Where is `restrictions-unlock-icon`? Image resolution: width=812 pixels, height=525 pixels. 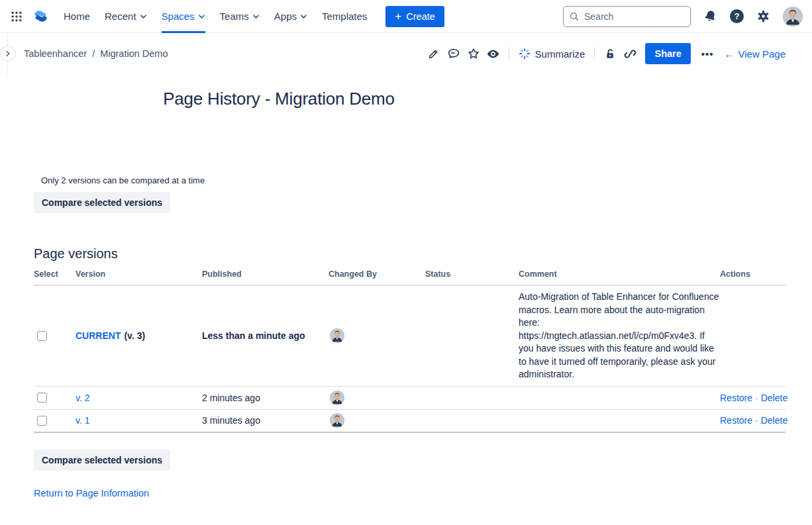
restrictions-unlock-icon is located at coordinates (610, 54).